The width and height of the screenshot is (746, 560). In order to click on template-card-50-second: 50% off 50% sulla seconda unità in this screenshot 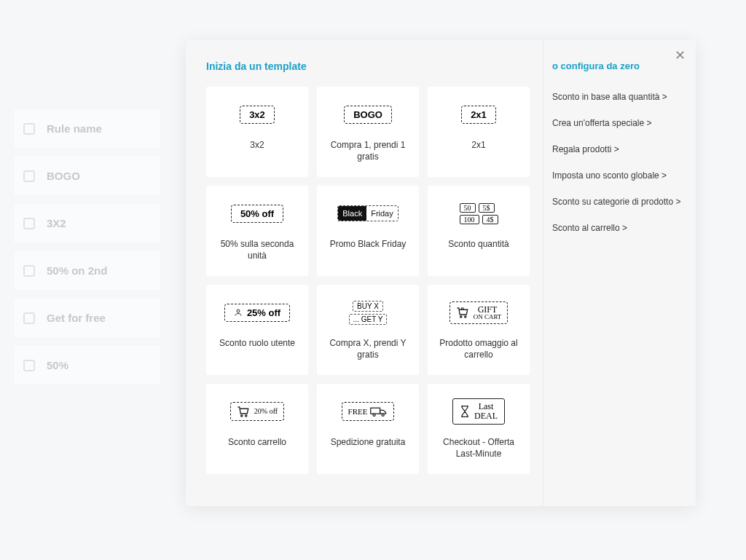, I will do `click(257, 231)`.